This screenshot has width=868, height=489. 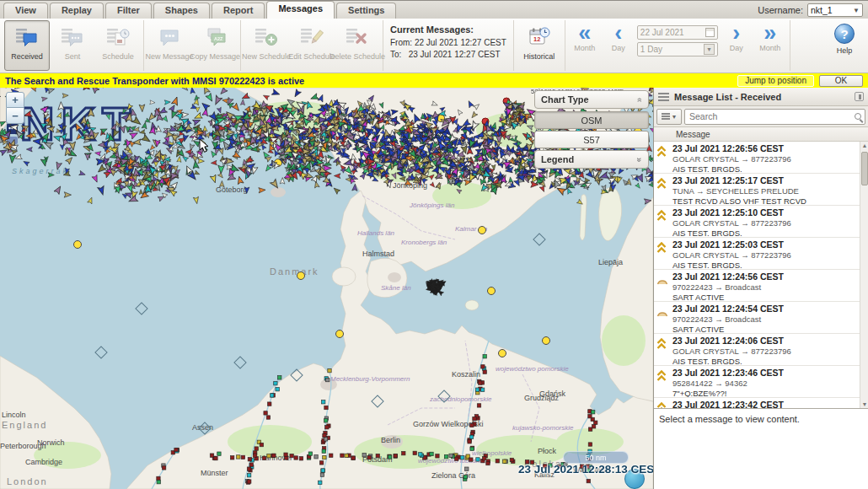 What do you see at coordinates (761, 382) in the screenshot?
I see `message-list-item: 23 Jul 2021 12:23:46 CEST952841422 → 943…` at bounding box center [761, 382].